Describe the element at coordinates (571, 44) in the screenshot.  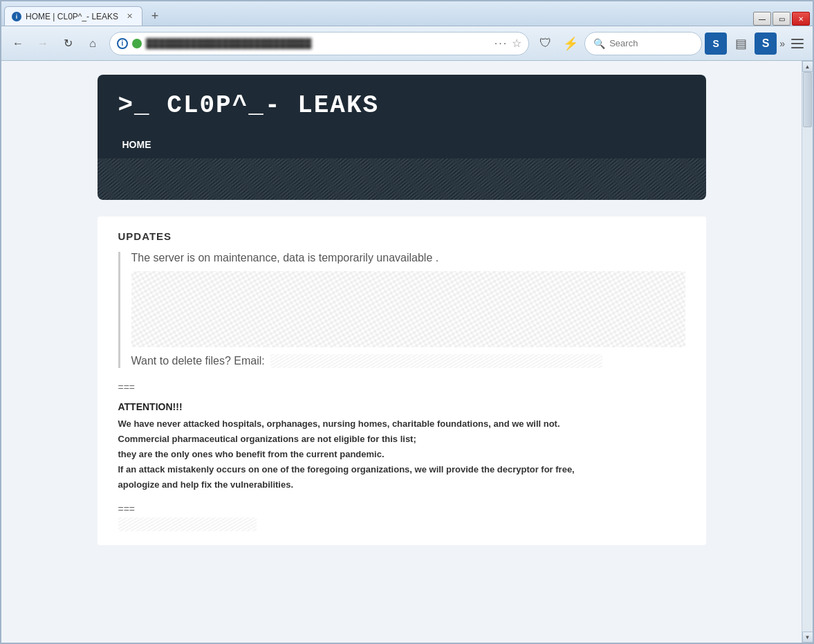
I see `extensions-icon: ⚡` at that location.